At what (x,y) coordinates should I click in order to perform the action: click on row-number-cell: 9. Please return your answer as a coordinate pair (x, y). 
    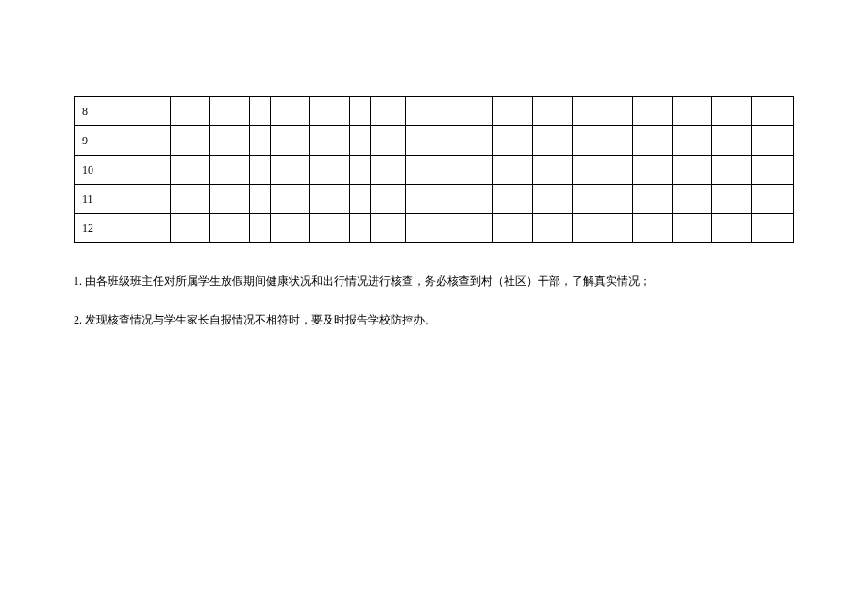
    Looking at the image, I should click on (92, 141).